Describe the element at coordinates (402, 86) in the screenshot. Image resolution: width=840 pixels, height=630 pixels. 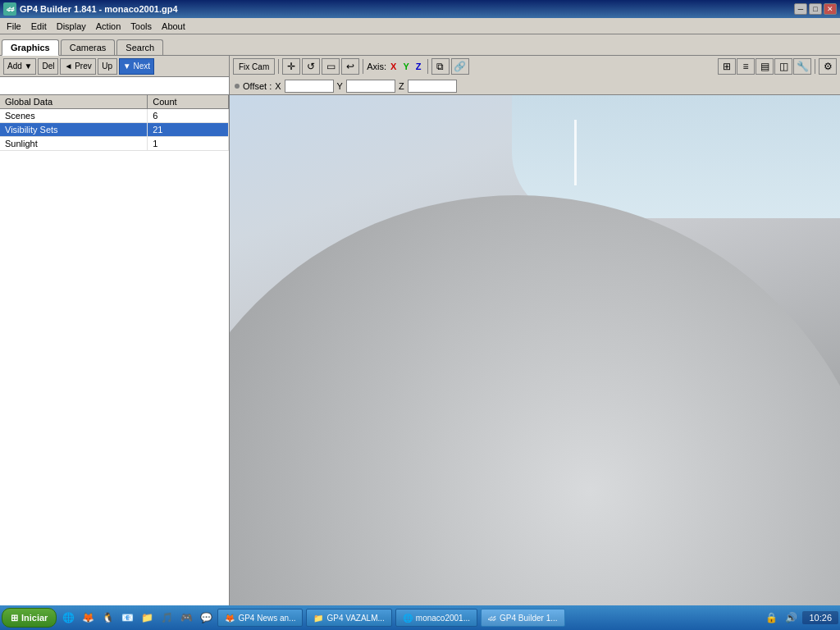
I see `offset-z-label: Z` at that location.